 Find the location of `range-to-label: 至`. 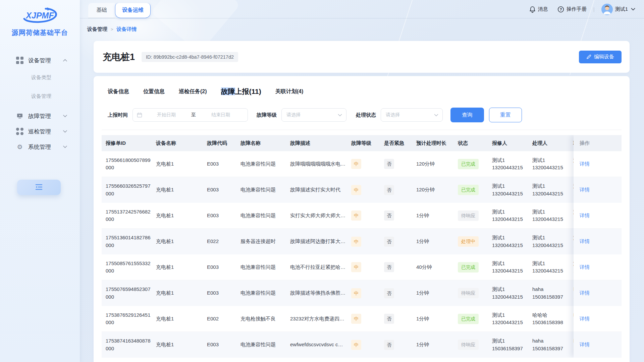

range-to-label: 至 is located at coordinates (194, 115).